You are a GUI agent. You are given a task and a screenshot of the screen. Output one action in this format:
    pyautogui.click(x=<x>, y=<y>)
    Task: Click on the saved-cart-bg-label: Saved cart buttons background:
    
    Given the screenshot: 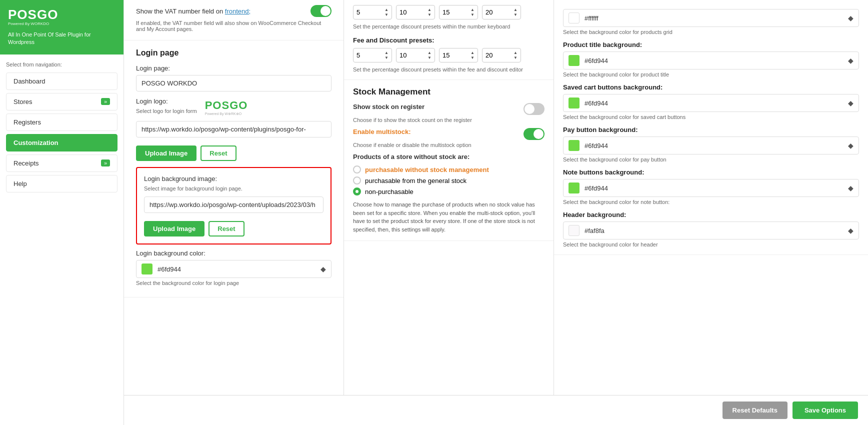 What is the action you would take?
    pyautogui.click(x=711, y=87)
    